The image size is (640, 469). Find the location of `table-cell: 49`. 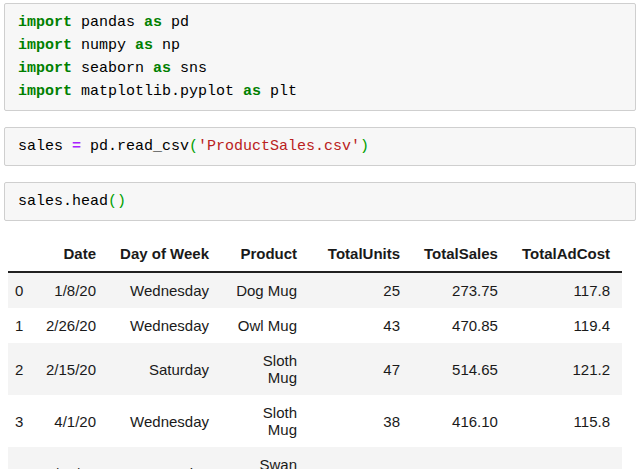

table-cell: 49 is located at coordinates (360, 458).